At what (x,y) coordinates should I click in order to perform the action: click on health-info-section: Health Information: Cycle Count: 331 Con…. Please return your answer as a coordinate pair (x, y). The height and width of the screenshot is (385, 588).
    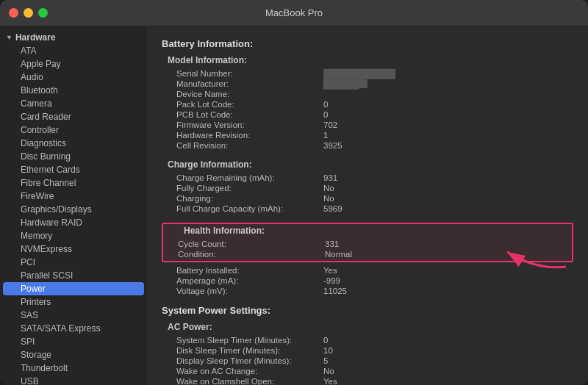
    Looking at the image, I should click on (368, 242).